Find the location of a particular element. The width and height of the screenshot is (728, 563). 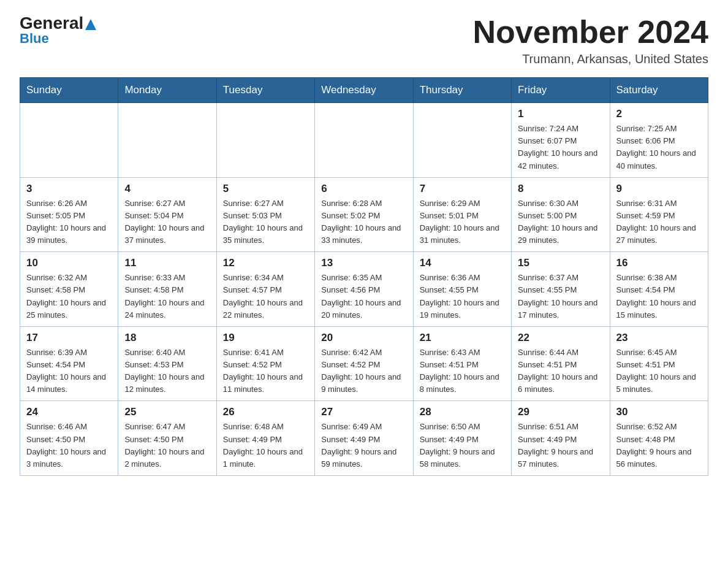

day-info: Sunrise: 6:27 AM Sunset: 5:03 PM Dayligh… is located at coordinates (266, 222).